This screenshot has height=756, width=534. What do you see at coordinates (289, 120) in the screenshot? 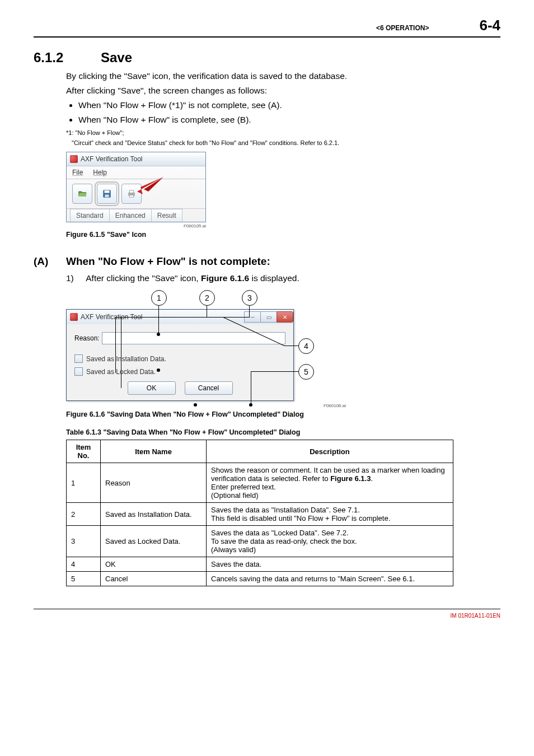
I see `list-item: When "No Flow + Flow" is complete, see (…` at bounding box center [289, 120].